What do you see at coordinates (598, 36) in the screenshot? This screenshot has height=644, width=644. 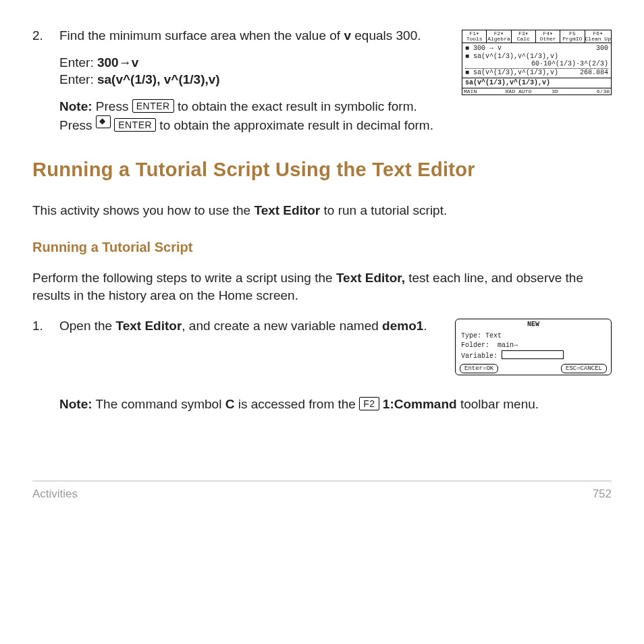 I see `menu-f6: F6▾ Clean Up` at bounding box center [598, 36].